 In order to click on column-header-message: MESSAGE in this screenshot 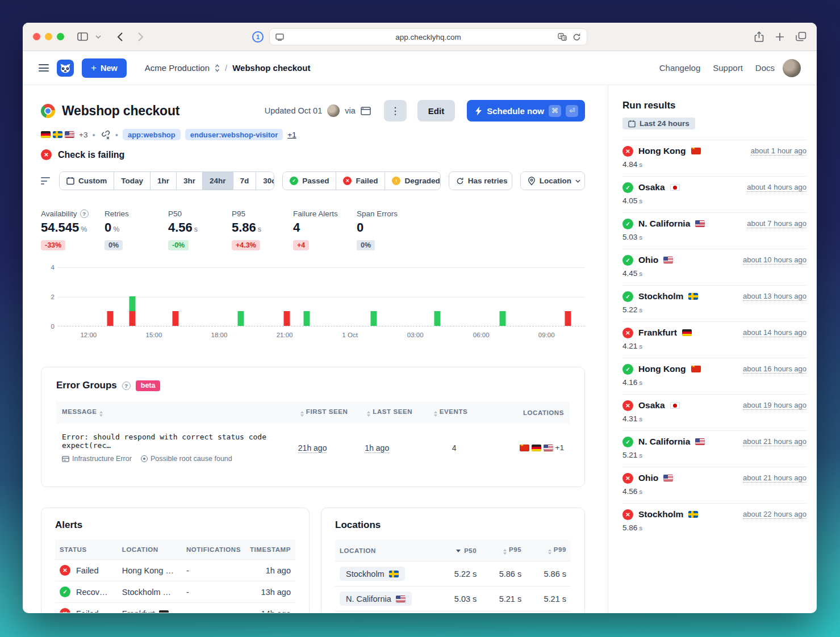, I will do `click(174, 412)`.